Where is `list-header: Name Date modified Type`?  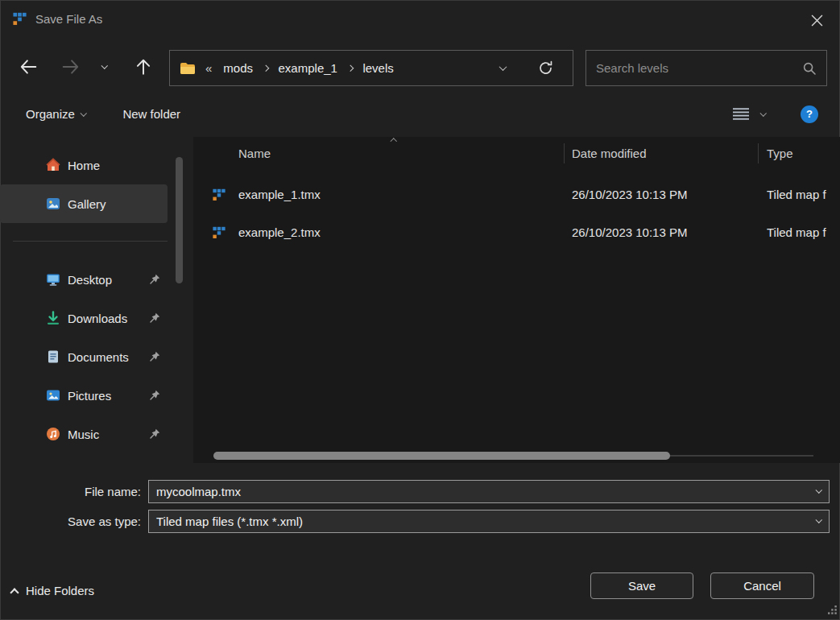
list-header: Name Date modified Type is located at coordinates (517, 153).